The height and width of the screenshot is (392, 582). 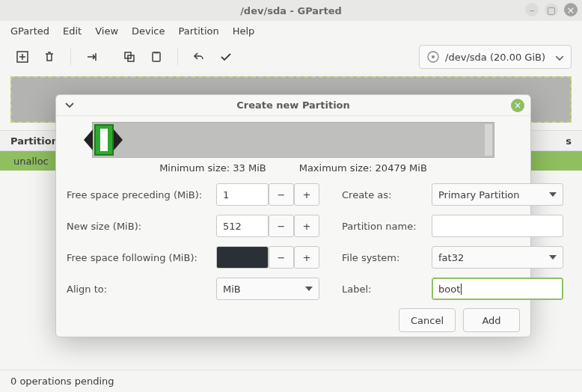 I want to click on label-filesystem: File system:, so click(x=387, y=257).